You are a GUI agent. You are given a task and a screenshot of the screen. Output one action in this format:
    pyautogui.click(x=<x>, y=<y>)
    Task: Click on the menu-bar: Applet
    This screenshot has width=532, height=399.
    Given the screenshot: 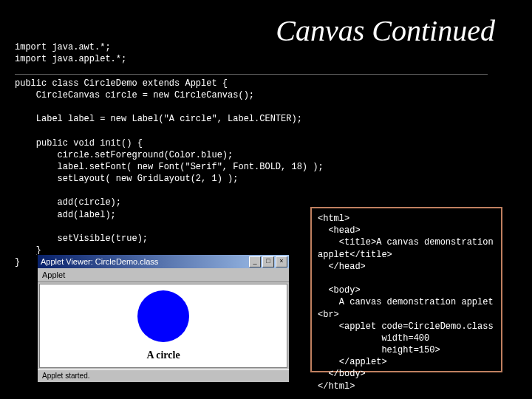 What is the action you would take?
    pyautogui.click(x=163, y=275)
    